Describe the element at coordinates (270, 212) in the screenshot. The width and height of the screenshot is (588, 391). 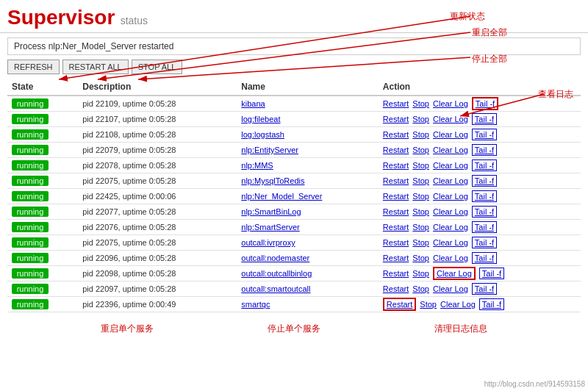
I see `process-name-link: nlp:SmartBinLog` at that location.